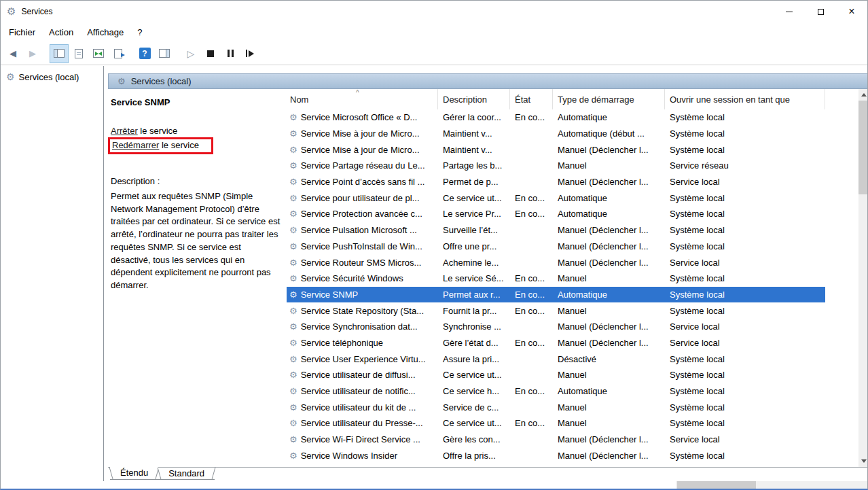  I want to click on refresh-button, so click(98, 54).